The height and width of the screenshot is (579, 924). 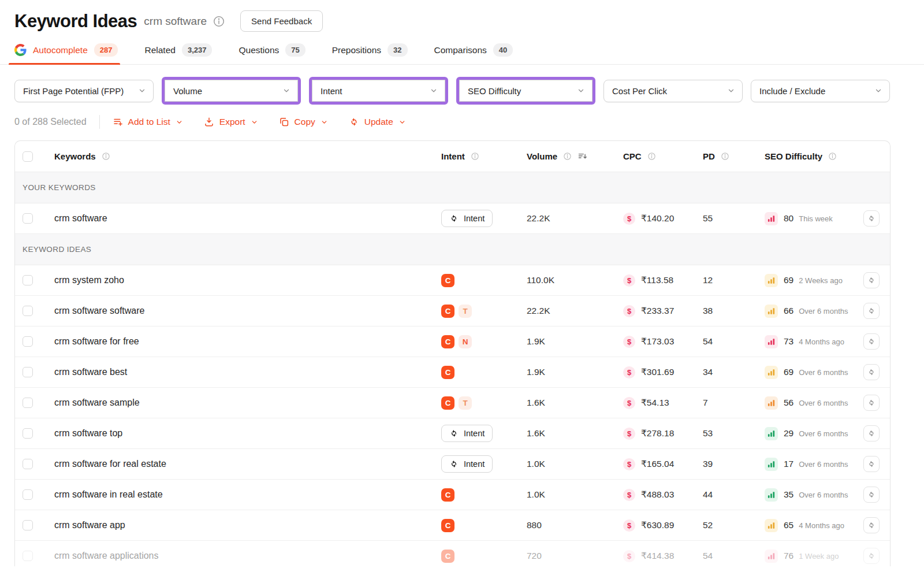 I want to click on cpc-cell: $ ₹630.89, so click(x=663, y=526).